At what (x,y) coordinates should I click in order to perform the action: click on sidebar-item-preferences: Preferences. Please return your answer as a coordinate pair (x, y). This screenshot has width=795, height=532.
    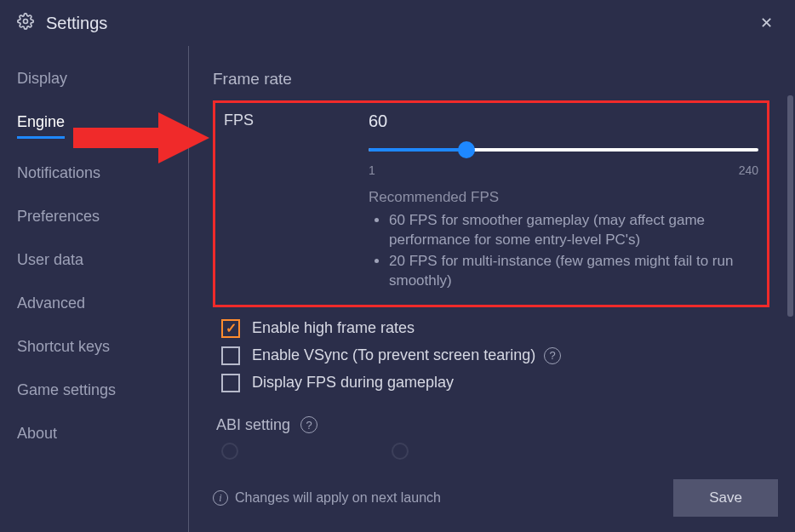
    Looking at the image, I should click on (58, 216).